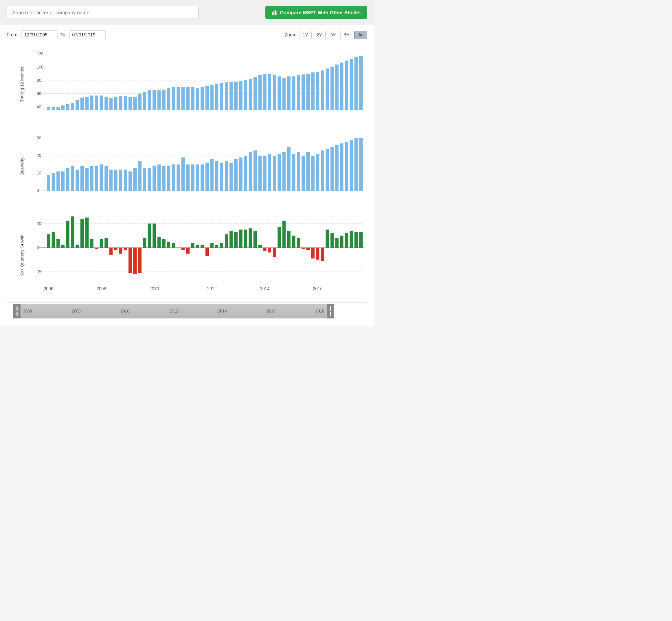 The width and height of the screenshot is (672, 621). I want to click on trailing-12-y-label: Trailing 12 Months, so click(22, 84).